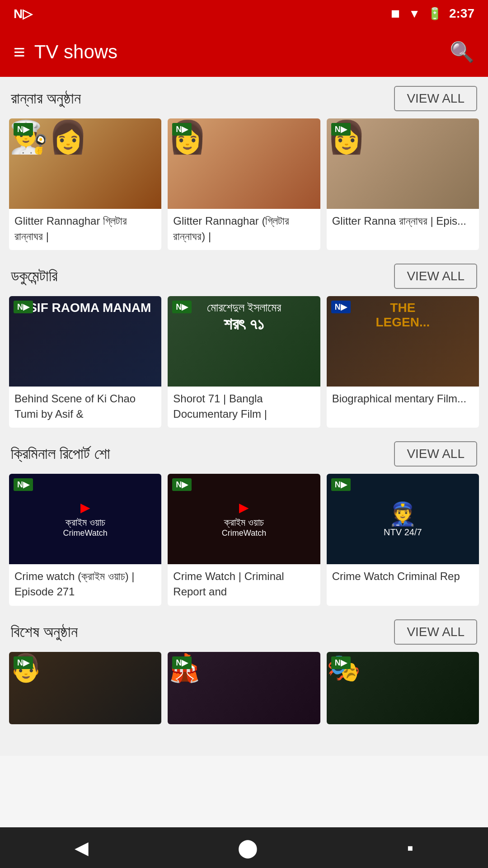 The height and width of the screenshot is (868, 488). What do you see at coordinates (244, 672) in the screenshot?
I see `section-special: বিশেষ অনুষ্ঠান VIEW ALL N▶ 👨 N▶ 🎪 N▶ 🎭` at bounding box center [244, 672].